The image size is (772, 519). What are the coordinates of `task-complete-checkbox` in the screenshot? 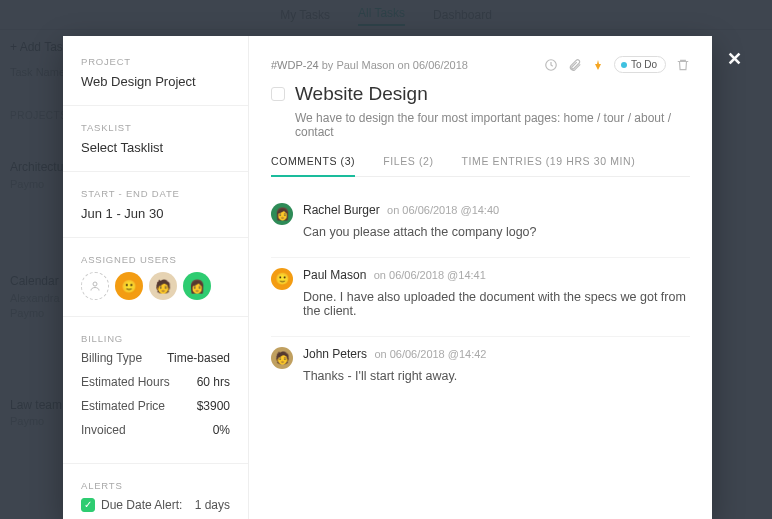 It's located at (278, 94).